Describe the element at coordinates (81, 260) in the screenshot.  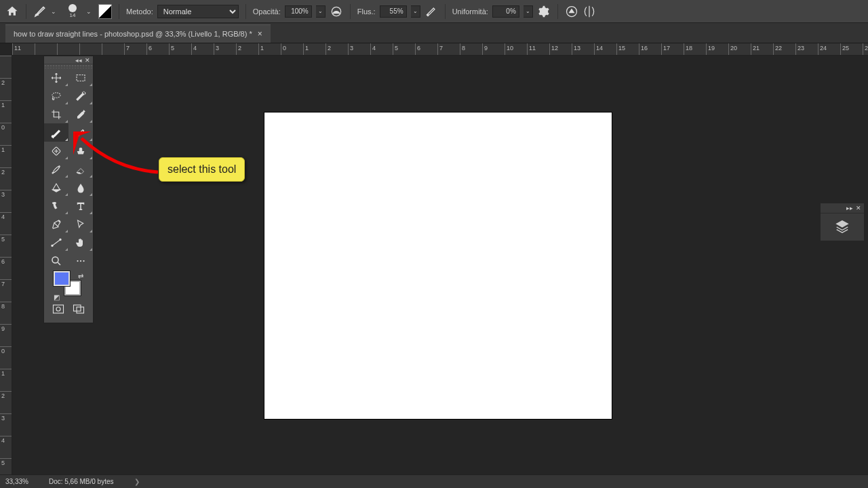
I see `edit-toolbar` at that location.